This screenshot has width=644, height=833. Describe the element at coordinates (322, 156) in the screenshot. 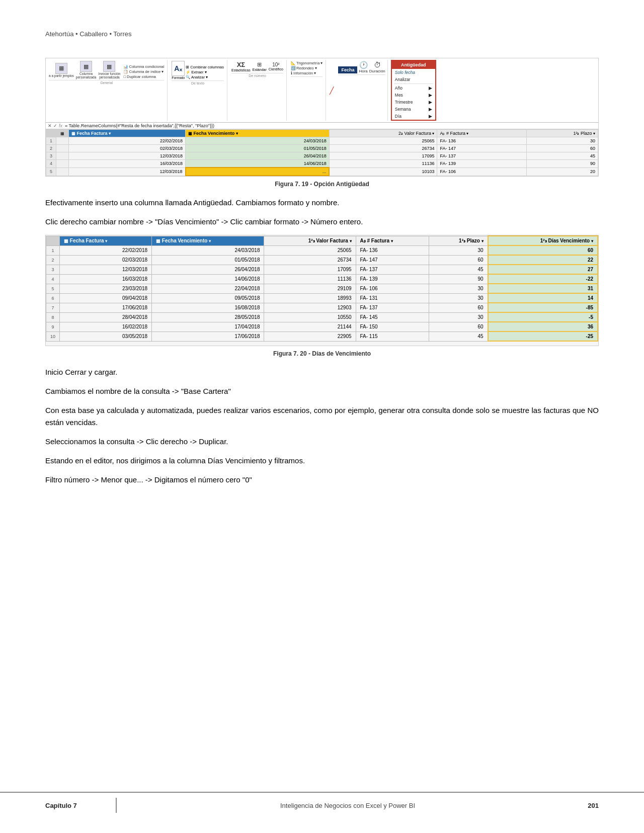

I see `table-row: 3 12/03/2018 26/04/2018 17095 FA- 137 45` at that location.